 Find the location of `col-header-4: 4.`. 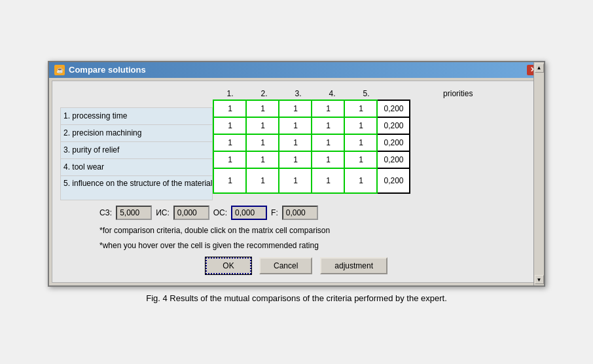

col-header-4: 4. is located at coordinates (332, 94).